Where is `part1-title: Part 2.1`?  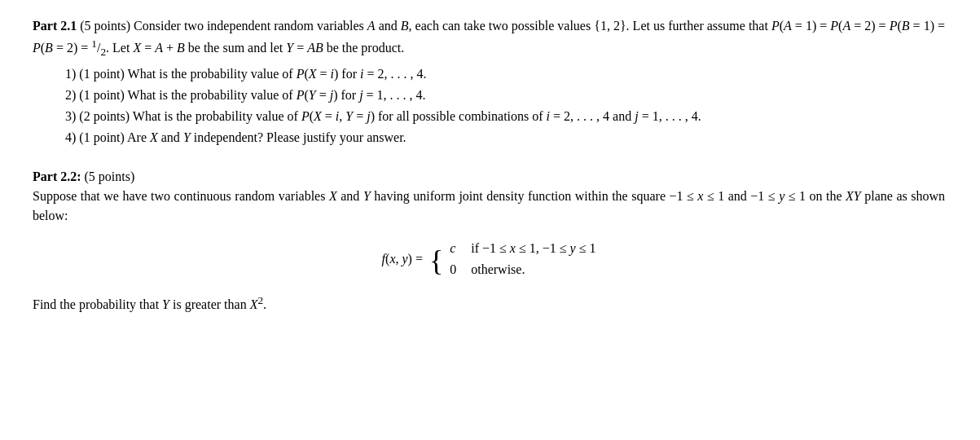 part1-title: Part 2.1 is located at coordinates (55, 26).